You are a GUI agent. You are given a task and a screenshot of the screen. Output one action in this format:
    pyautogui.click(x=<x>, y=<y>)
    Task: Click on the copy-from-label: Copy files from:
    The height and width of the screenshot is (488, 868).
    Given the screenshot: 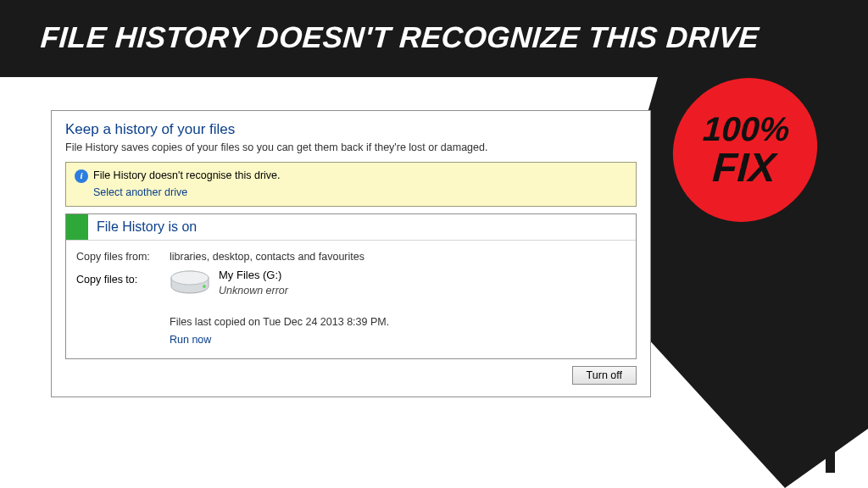 What is the action you would take?
    pyautogui.click(x=123, y=258)
    